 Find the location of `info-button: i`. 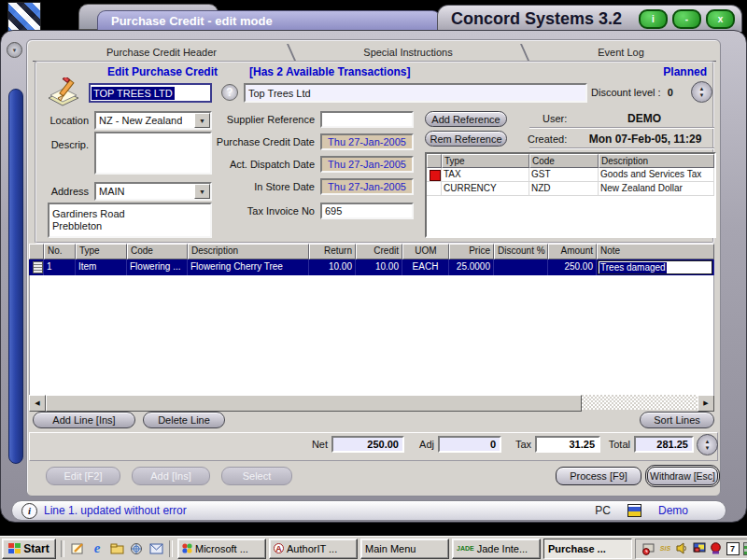

info-button: i is located at coordinates (654, 19).